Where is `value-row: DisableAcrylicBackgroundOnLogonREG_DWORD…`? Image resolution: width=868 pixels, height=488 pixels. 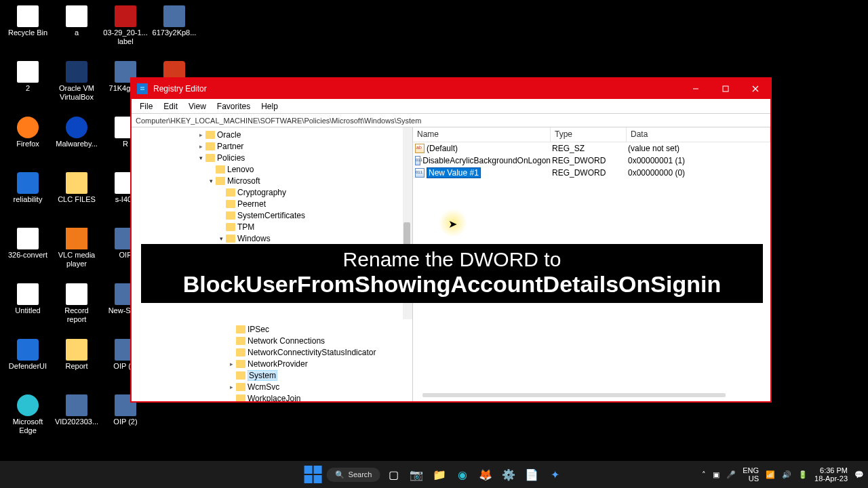 value-row: DisableAcrylicBackgroundOnLogonREG_DWORD… is located at coordinates (591, 161).